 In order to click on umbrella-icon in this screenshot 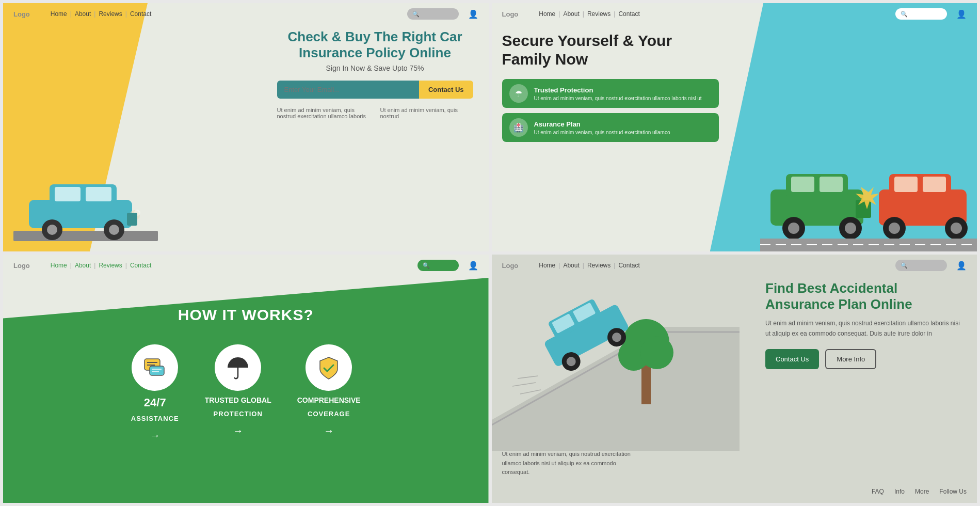, I will do `click(238, 368)`.